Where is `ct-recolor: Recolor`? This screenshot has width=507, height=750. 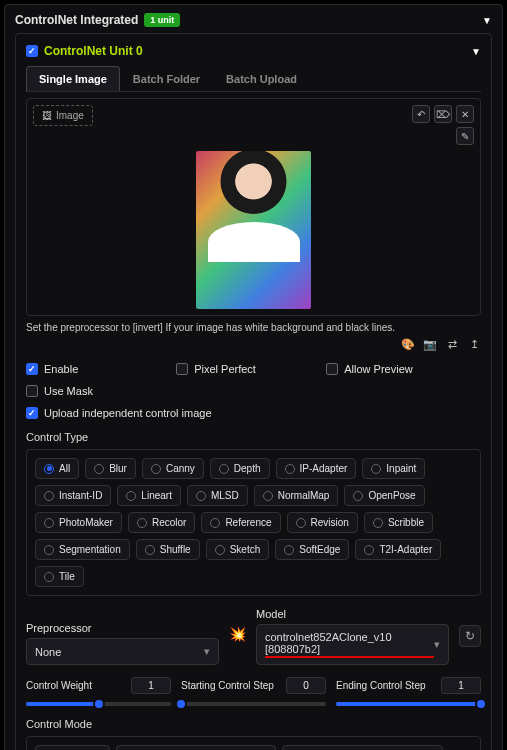
ct-recolor: Recolor is located at coordinates (162, 522).